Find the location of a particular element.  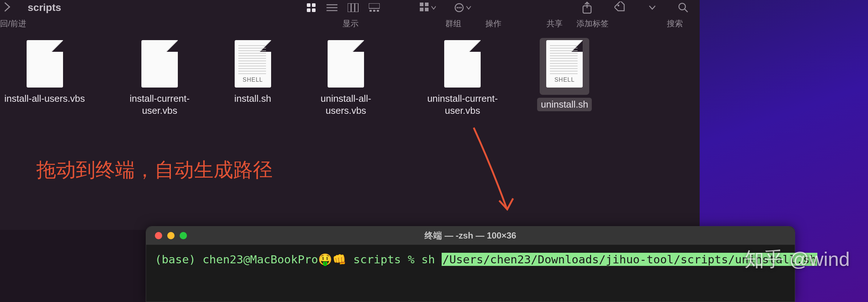

finder-toolbar: scripts is located at coordinates (350, 8).